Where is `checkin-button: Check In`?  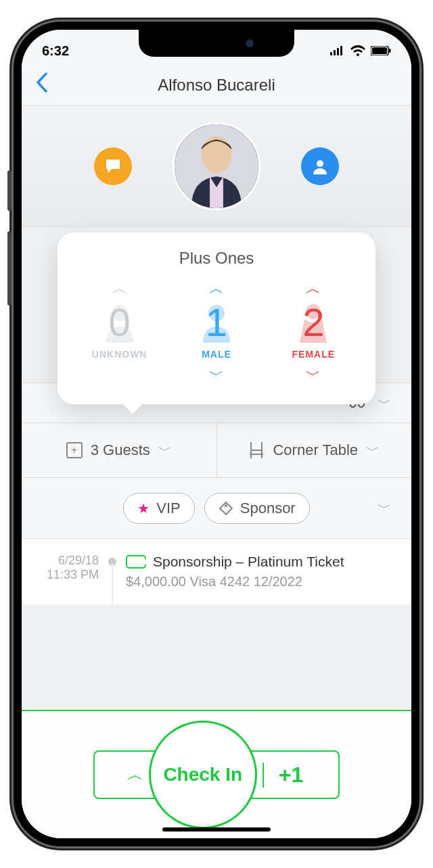 checkin-button: Check In is located at coordinates (203, 775).